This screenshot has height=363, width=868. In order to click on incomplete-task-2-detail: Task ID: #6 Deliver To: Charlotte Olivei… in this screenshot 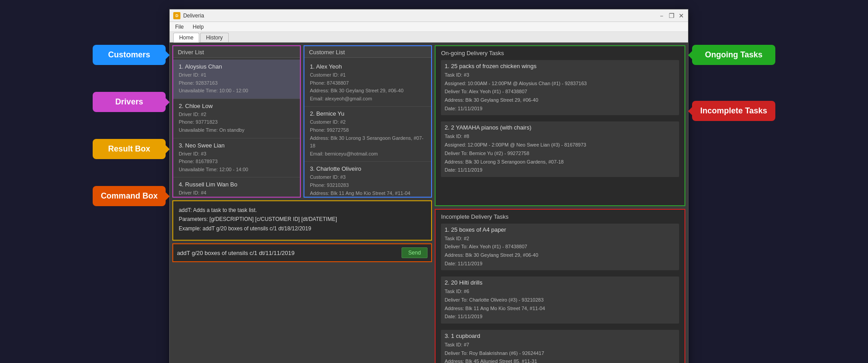, I will do `click(560, 304)`.